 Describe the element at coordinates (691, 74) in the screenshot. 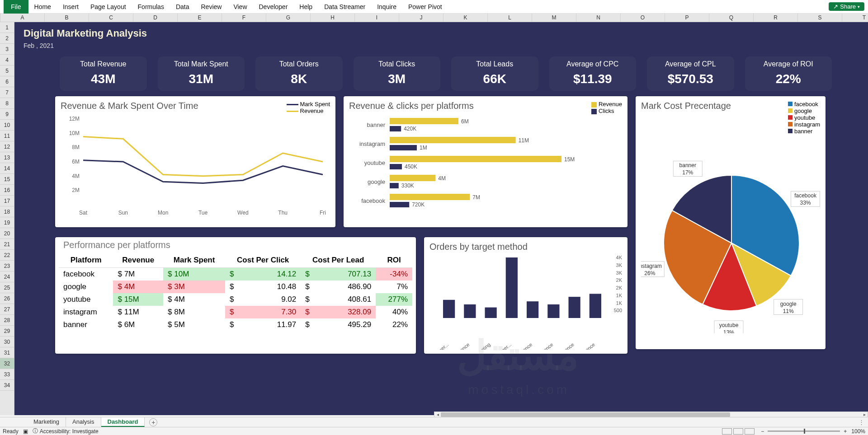

I see `kpi-card-average-of-cpl: Average of CPL $570.53` at that location.